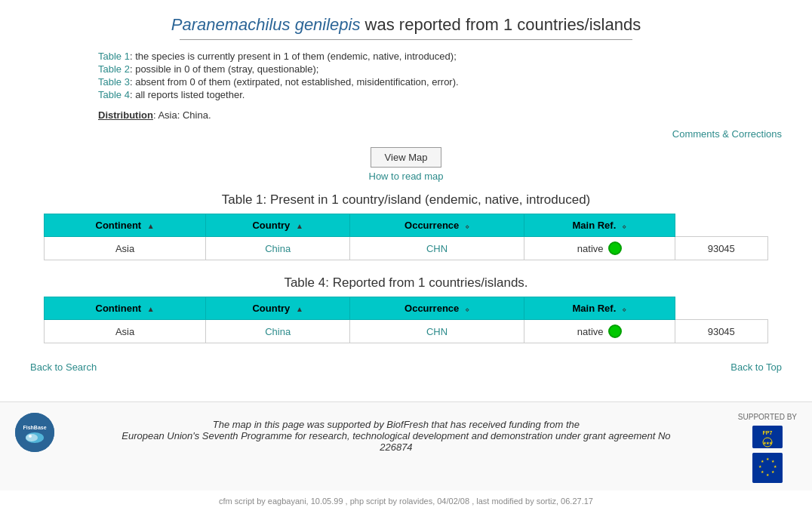  What do you see at coordinates (125, 115) in the screenshot?
I see `distribution-label: Distribution` at bounding box center [125, 115].